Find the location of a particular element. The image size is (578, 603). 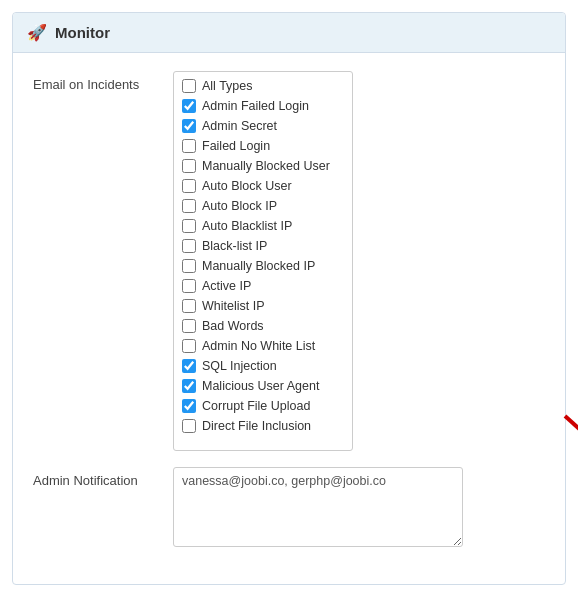

checkbox-failed-login is located at coordinates (189, 146).